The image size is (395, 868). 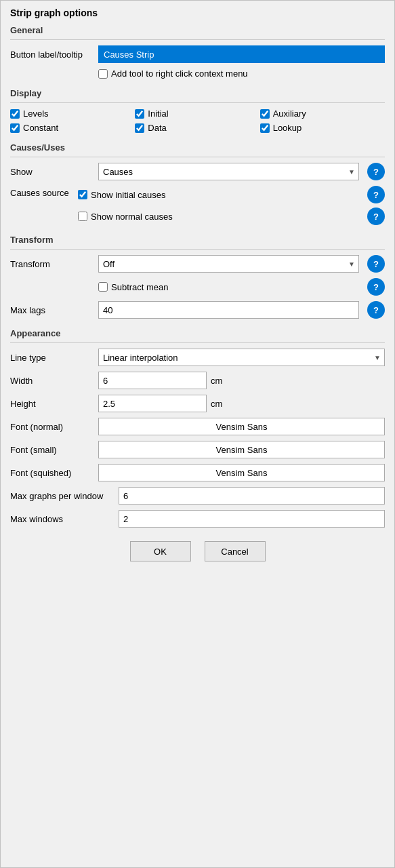 I want to click on lookup-checkbox, so click(x=265, y=128).